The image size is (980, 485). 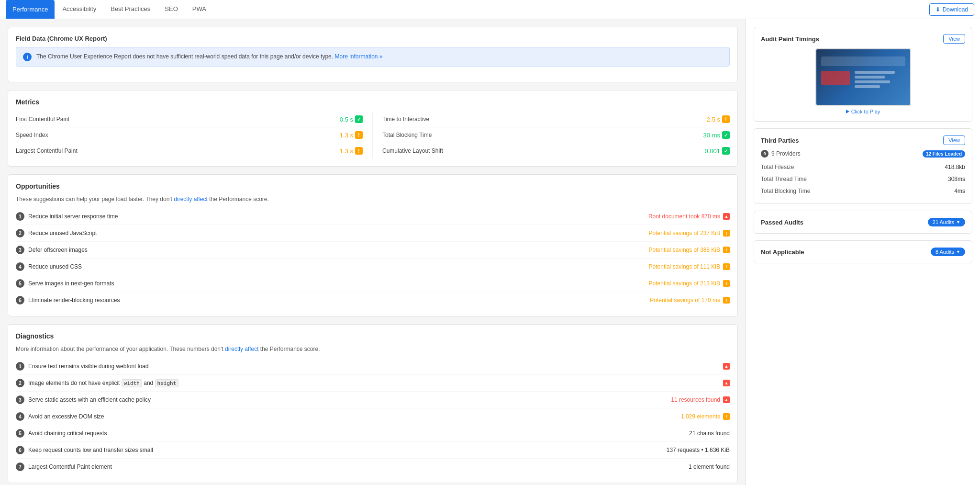 What do you see at coordinates (866, 112) in the screenshot?
I see `click-to-play-label: Click to Play` at bounding box center [866, 112].